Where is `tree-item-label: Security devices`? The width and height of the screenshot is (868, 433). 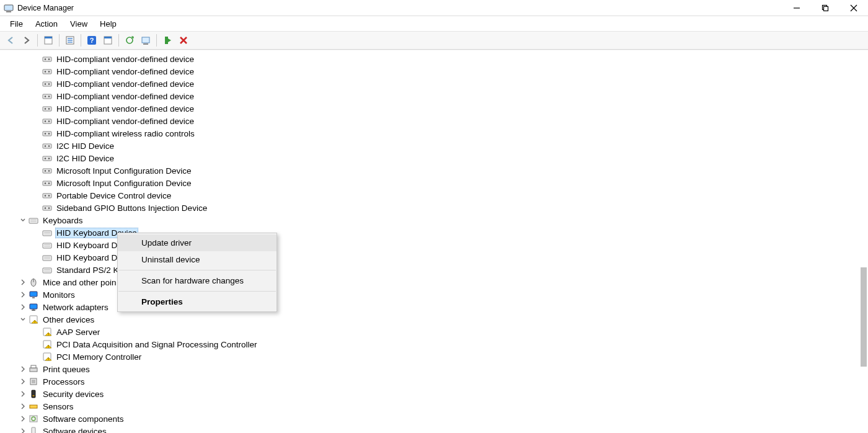 tree-item-label: Security devices is located at coordinates (73, 395).